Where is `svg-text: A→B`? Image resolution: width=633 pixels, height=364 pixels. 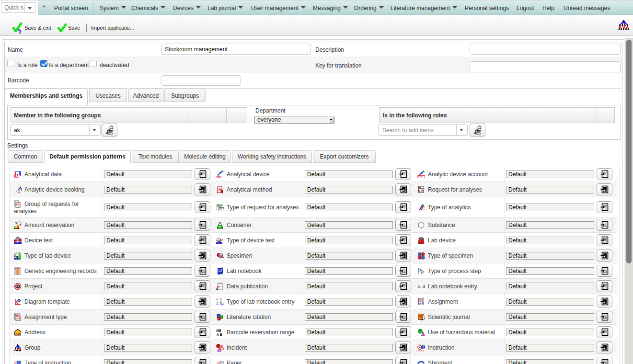 svg-text: A→B is located at coordinates (422, 286).